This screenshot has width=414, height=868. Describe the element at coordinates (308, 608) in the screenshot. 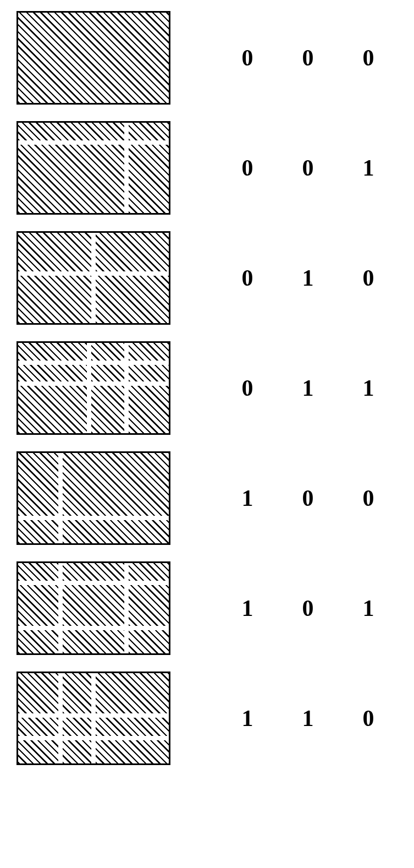

I see `binary-code: 101` at that location.